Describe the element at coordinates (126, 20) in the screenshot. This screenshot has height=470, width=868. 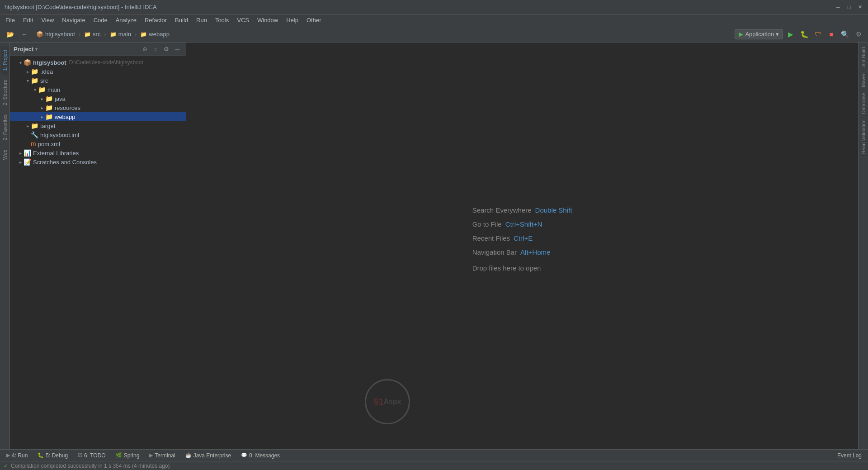
I see `menu-analyze: Analyze` at that location.